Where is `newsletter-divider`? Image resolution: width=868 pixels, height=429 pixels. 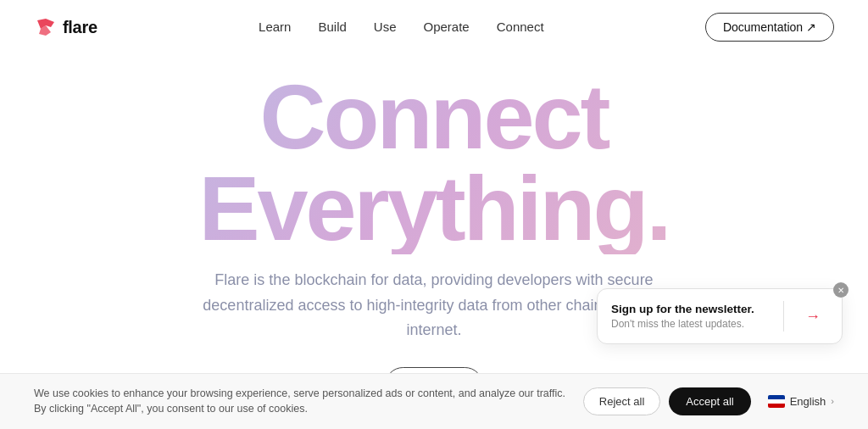
newsletter-divider is located at coordinates (783, 316).